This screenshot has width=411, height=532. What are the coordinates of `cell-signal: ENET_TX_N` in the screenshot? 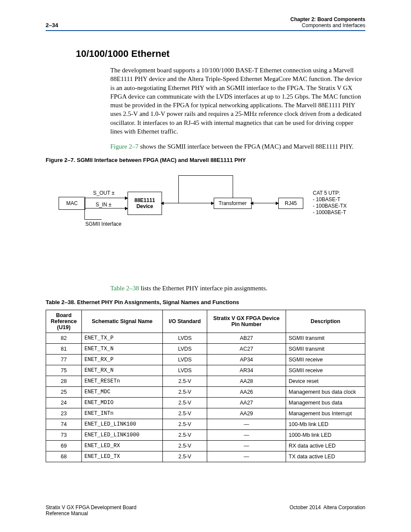 It's located at (122, 349).